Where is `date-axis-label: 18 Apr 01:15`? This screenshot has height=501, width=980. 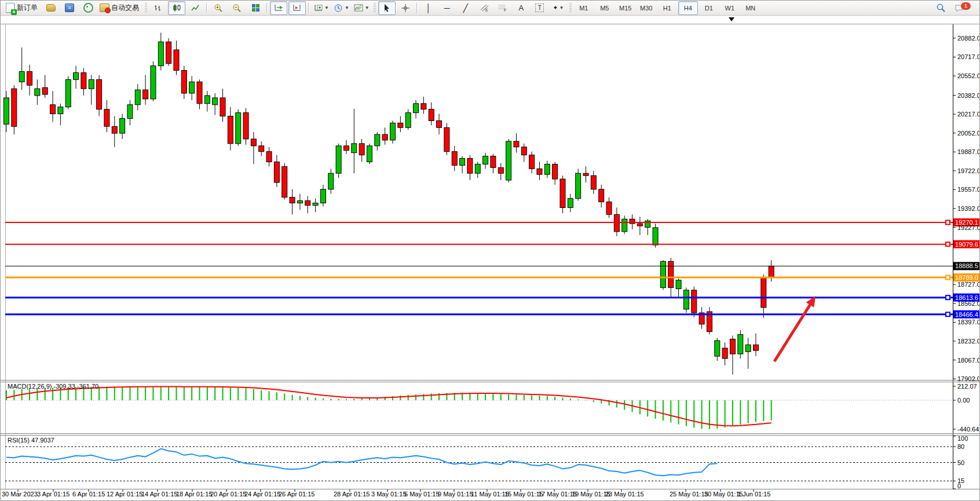
date-axis-label: 18 Apr 01:15 is located at coordinates (194, 494).